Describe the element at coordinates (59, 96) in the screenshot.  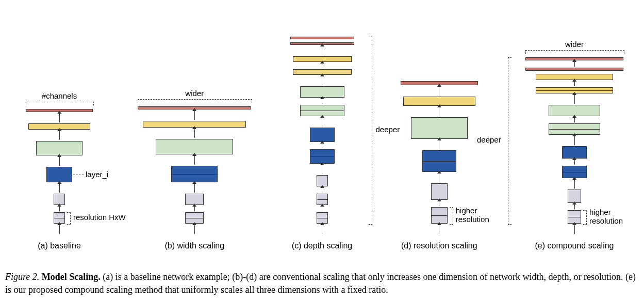
I see `annotation-channels: #channels` at that location.